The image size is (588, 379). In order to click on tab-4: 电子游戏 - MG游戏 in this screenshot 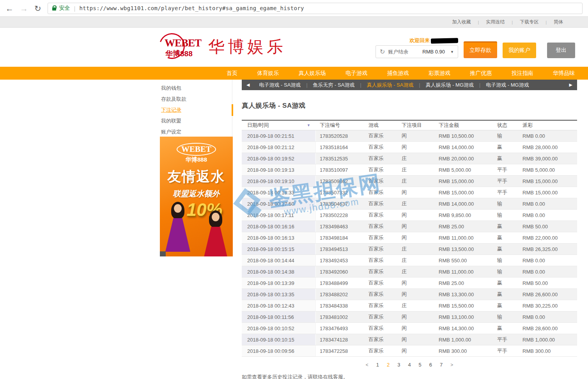, I will do `click(508, 85)`.